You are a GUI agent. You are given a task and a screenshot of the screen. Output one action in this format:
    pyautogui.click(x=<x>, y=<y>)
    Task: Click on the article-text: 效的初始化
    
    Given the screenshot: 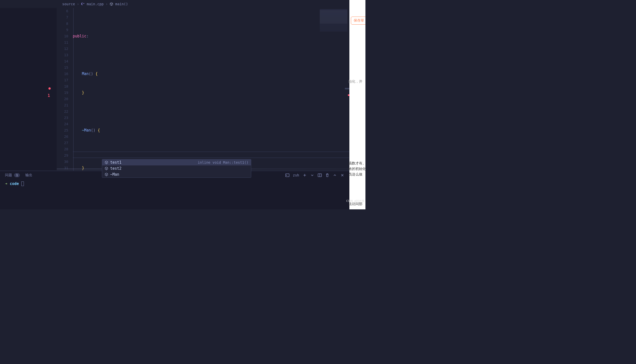 What is the action you would take?
    pyautogui.click(x=357, y=169)
    